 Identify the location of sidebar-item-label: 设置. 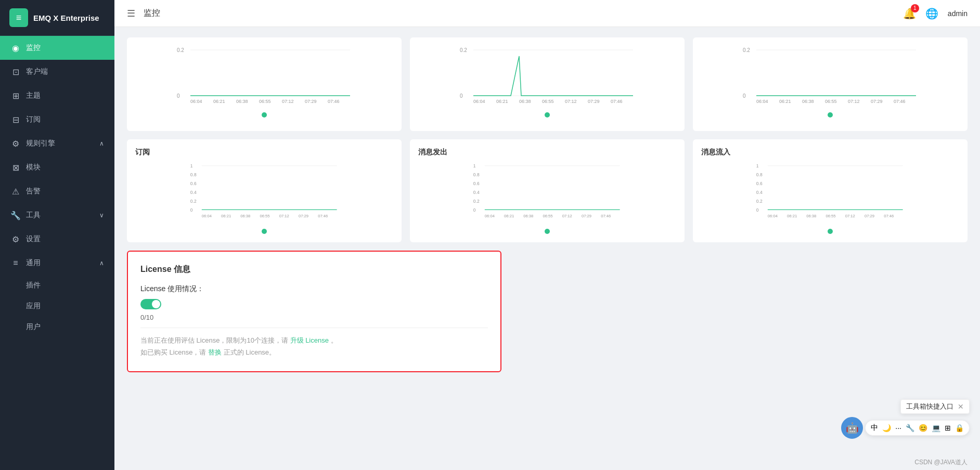
(33, 239).